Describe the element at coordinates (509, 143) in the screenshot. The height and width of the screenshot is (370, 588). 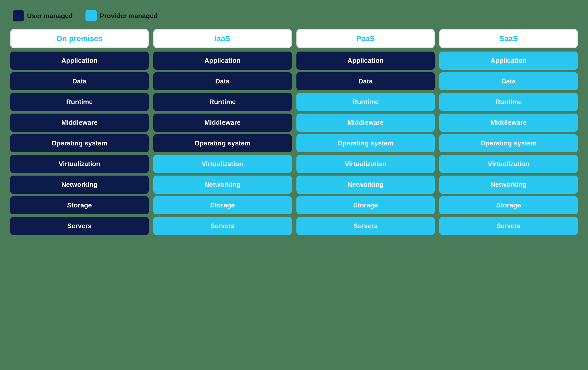
I see `cell-saas-operating-system: Operating system` at that location.